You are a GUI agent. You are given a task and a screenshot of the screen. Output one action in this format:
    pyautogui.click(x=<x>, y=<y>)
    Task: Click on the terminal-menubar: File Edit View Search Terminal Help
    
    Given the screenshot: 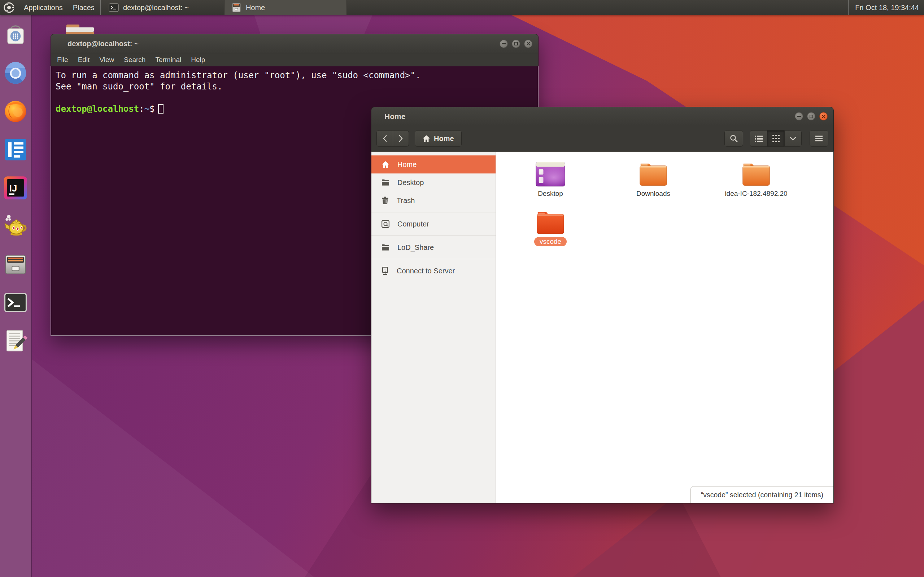 What is the action you would take?
    pyautogui.click(x=294, y=60)
    